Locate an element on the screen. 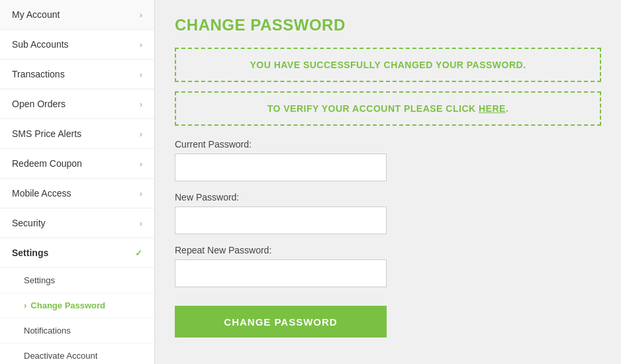 The height and width of the screenshot is (364, 621). verify-banner: TO VERIFY YOUR ACCOUNT PLEASE CLICK HERE… is located at coordinates (388, 109).